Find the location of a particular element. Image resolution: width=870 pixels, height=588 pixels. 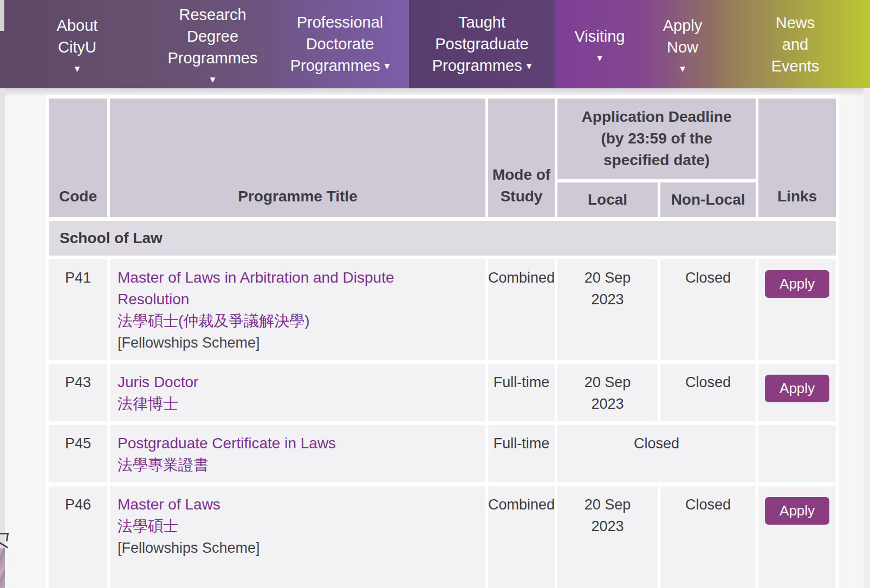

programme-title-cell: Master of Laws法學碩士 [Fellowships Scheme] is located at coordinates (298, 537).